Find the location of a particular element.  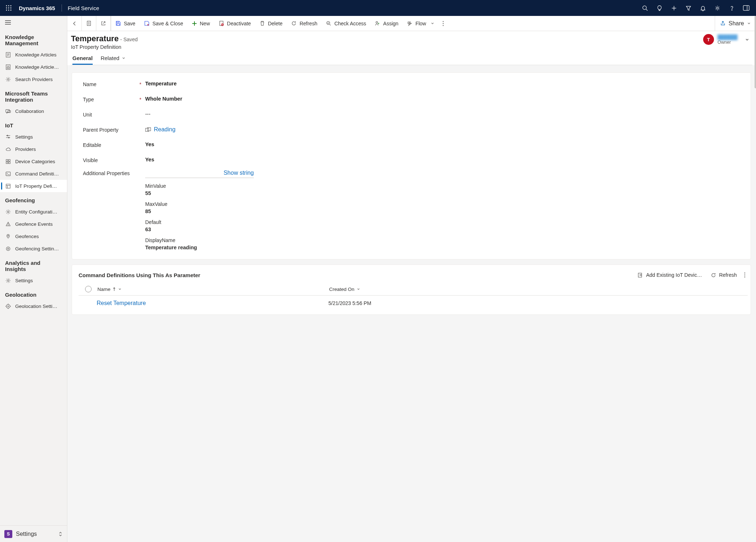

sidebar-item-geolocation-settings: Geolocation Setti… is located at coordinates (33, 306).